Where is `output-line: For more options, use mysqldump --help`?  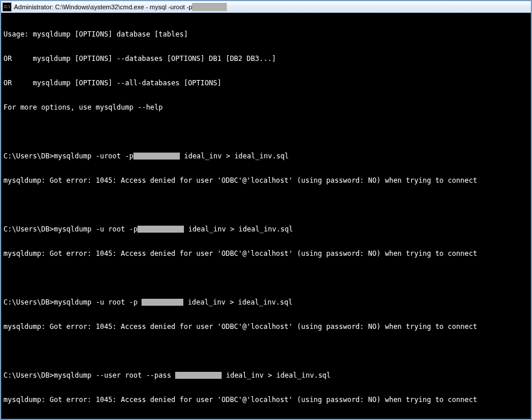 output-line: For more options, use mysqldump --help is located at coordinates (266, 107).